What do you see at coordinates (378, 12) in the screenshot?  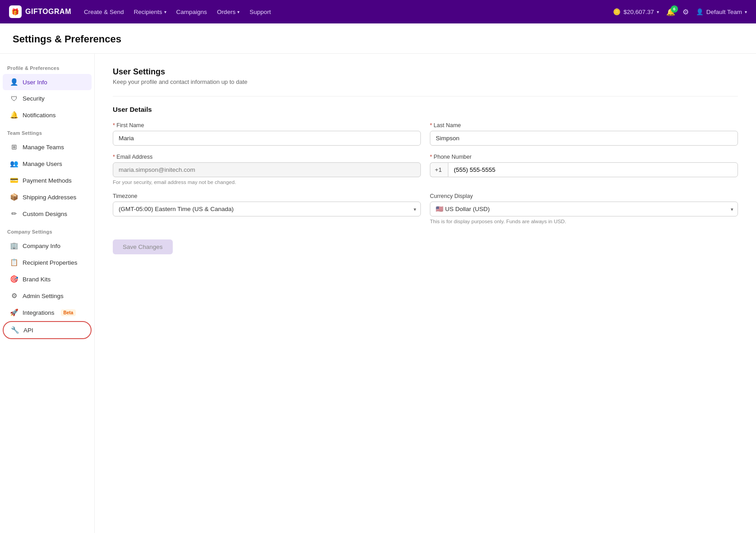 I see `top-navigation: 🎁 GIFTOGRAM Create & Send Recipients ▾ C…` at bounding box center [378, 12].